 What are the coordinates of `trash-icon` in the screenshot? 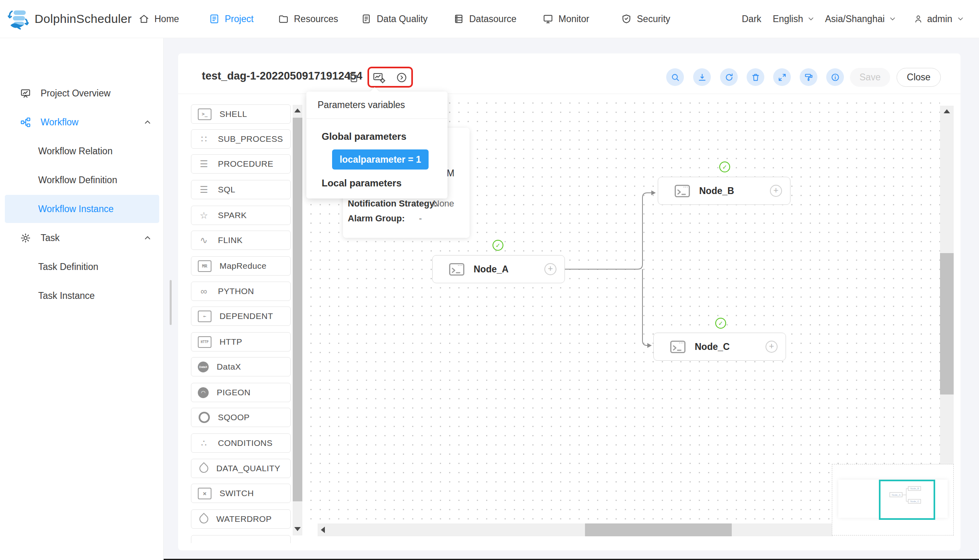 It's located at (756, 77).